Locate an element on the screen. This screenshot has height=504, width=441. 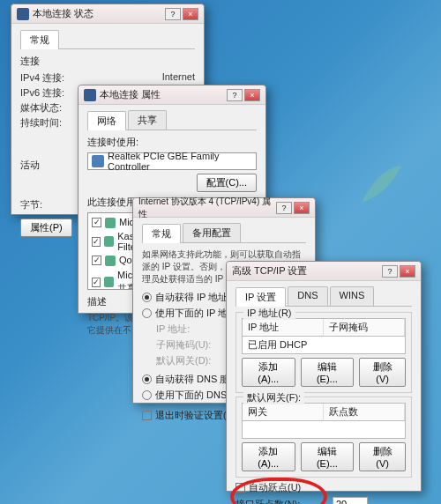
ip-add-button: 添加(A)... is located at coordinates (268, 372).